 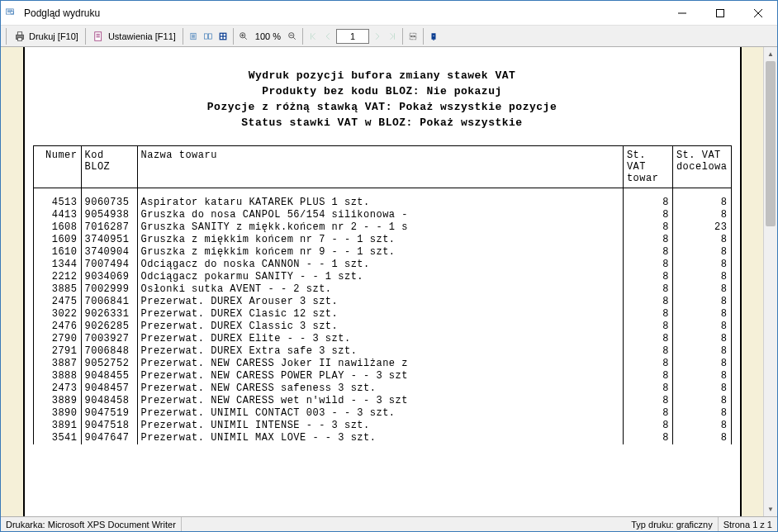 What do you see at coordinates (771, 144) in the screenshot?
I see `scroll-thumb` at bounding box center [771, 144].